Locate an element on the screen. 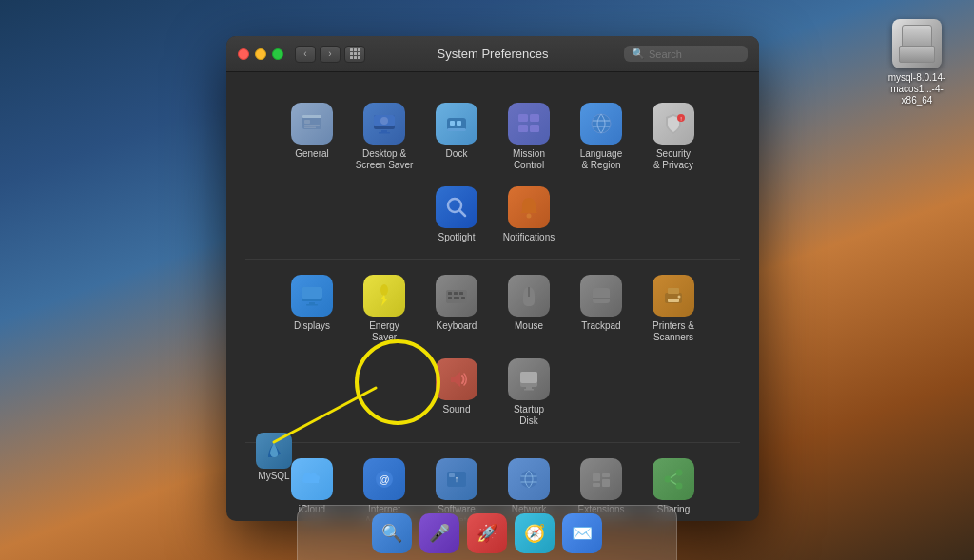 Image resolution: width=974 pixels, height=560 pixels. pref-general: General is located at coordinates (312, 137).